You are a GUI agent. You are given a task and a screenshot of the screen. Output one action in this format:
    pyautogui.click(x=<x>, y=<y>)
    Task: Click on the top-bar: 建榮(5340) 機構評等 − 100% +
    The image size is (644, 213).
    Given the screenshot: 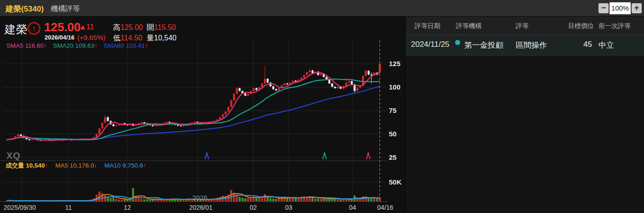 What is the action you would take?
    pyautogui.click(x=322, y=8)
    